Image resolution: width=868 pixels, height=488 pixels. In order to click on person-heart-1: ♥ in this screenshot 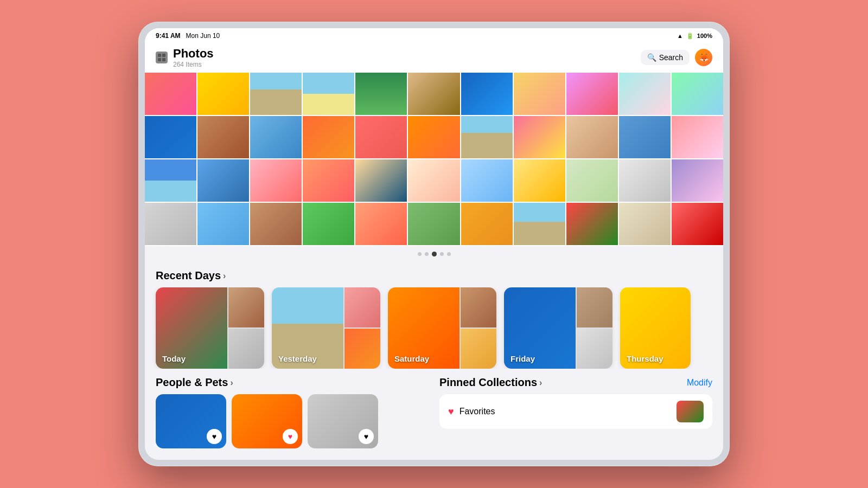, I will do `click(214, 436)`.